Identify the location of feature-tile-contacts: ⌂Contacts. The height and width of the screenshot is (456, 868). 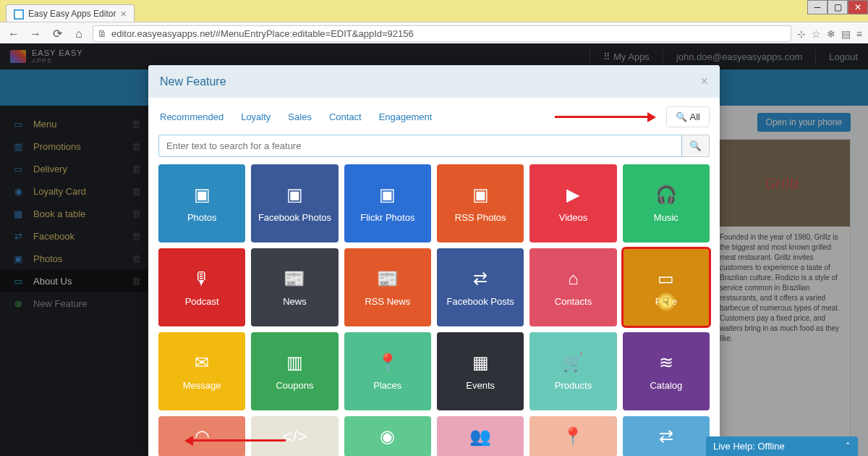
(573, 287).